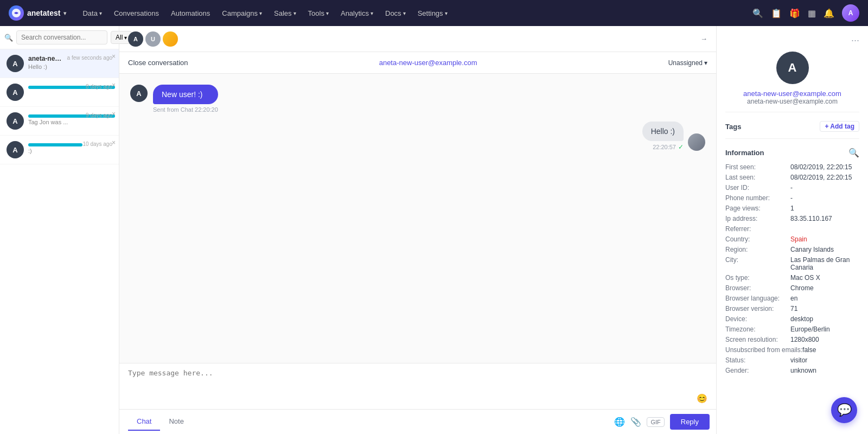 This screenshot has width=868, height=434. I want to click on chat-tabs: Chat Note, so click(363, 422).